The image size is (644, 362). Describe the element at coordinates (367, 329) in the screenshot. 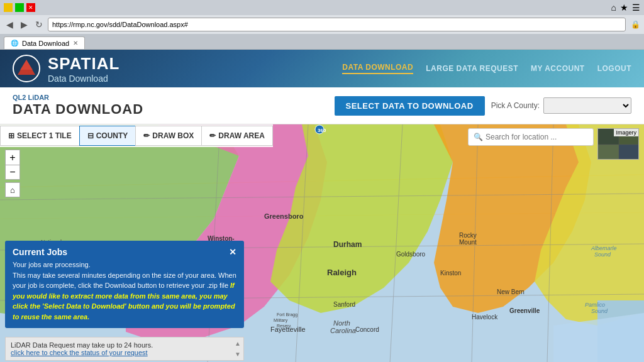

I see `svg-text: Concord` at that location.